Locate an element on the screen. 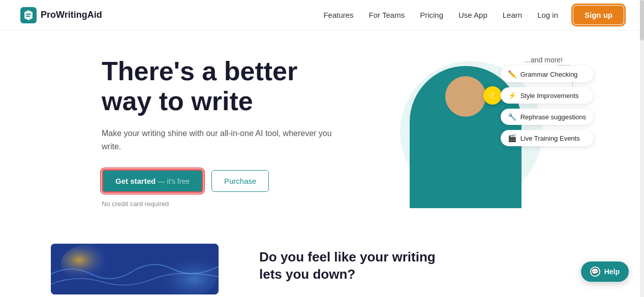 The image size is (644, 297). help-button: 💬 Help is located at coordinates (605, 272).